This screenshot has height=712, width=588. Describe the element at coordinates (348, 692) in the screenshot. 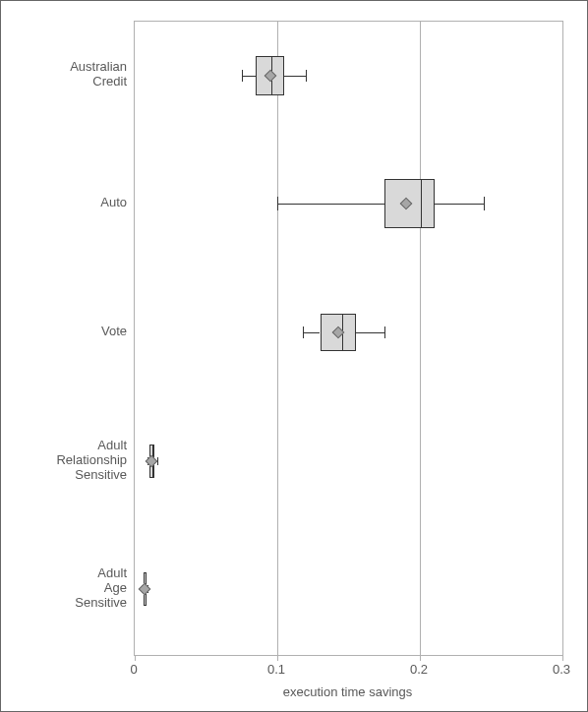

I see `x-axis-title: execution time savings` at that location.